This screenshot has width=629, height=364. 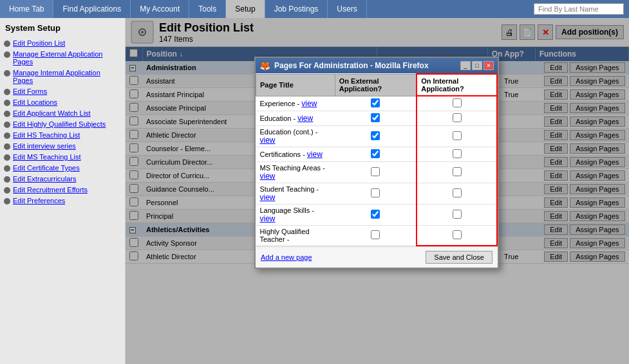 What do you see at coordinates (62, 168) in the screenshot?
I see `sidebar-item-cert-types: Edit Certificate Types` at bounding box center [62, 168].